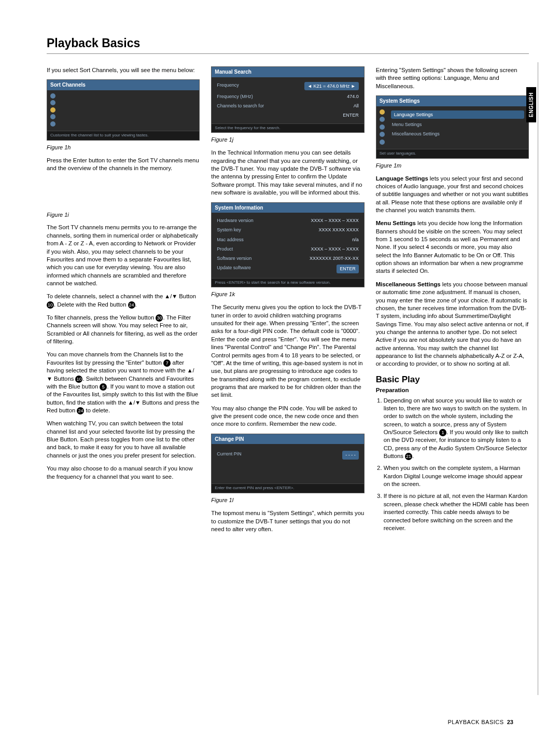  What do you see at coordinates (452, 391) in the screenshot?
I see `preparation-heading: Preparation` at bounding box center [452, 391].